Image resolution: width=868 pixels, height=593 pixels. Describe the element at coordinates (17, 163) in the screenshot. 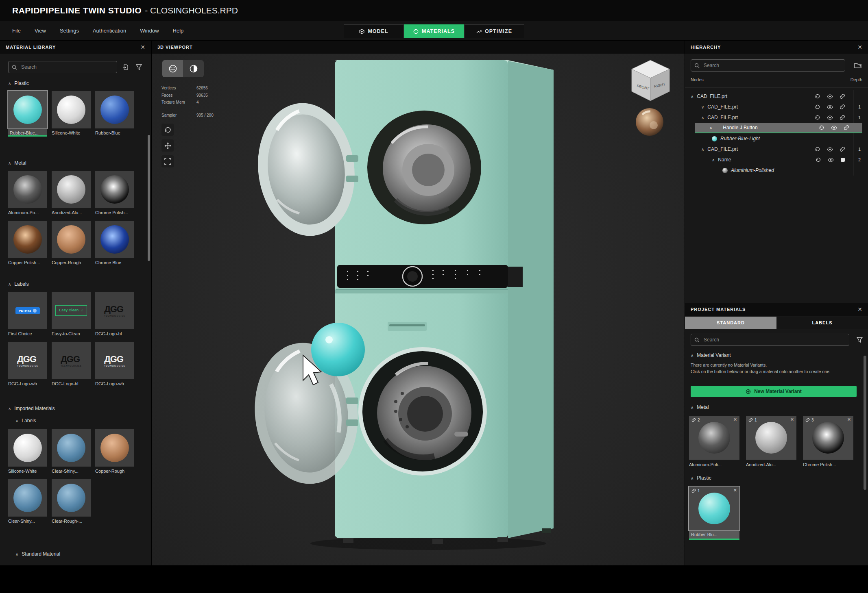

I see `section-metal: ∧ Metal` at that location.